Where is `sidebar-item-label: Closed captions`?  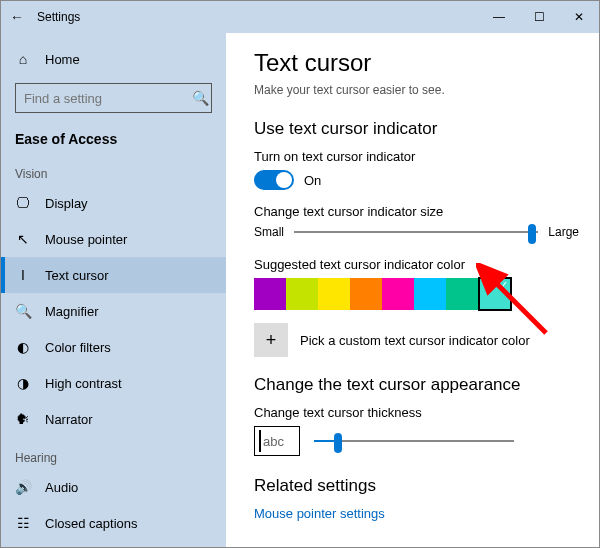 sidebar-item-label: Closed captions is located at coordinates (92, 524).